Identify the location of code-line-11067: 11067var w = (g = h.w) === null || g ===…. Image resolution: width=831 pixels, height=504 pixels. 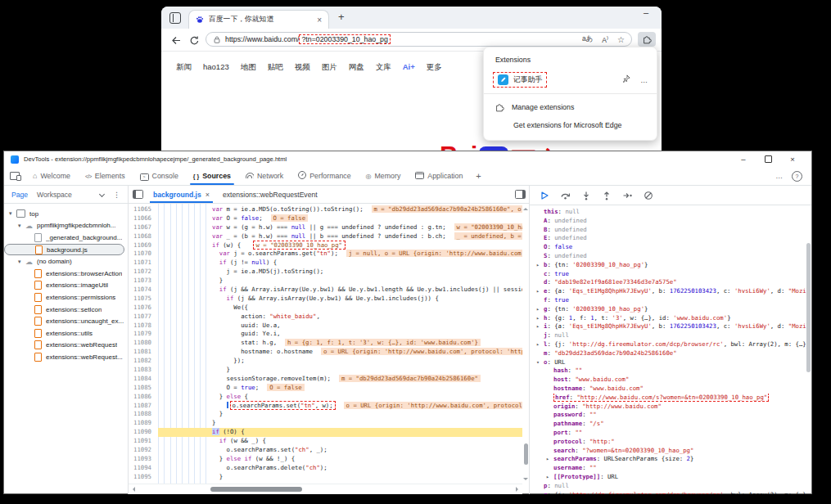
(326, 227).